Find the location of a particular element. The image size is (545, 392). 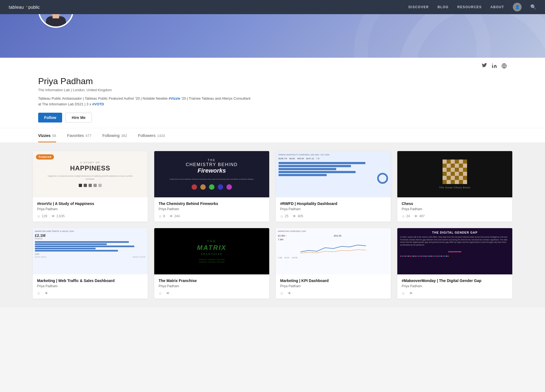

follow-button: Follow is located at coordinates (50, 118).